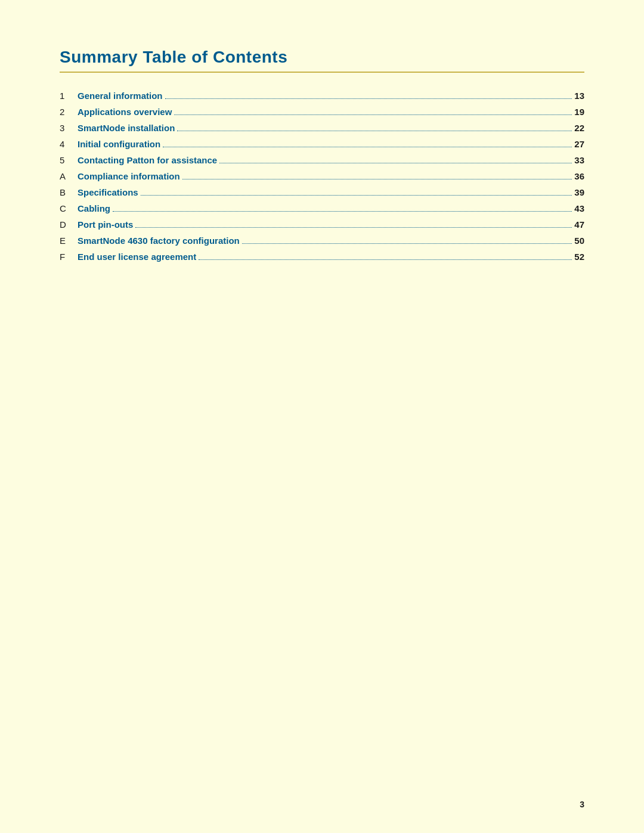 This screenshot has height=833, width=644. I want to click on toc-row: ACompliance information36, so click(322, 176).